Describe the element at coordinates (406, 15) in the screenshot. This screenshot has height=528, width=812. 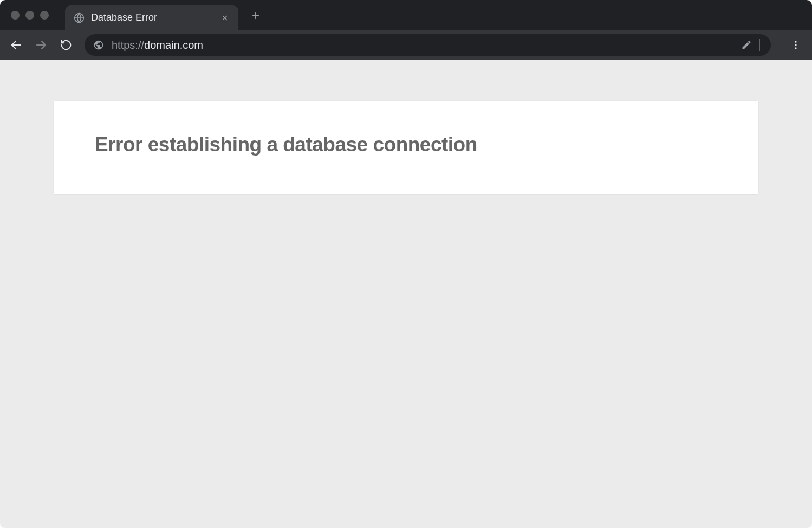
I see `tab-strip: Database Error` at that location.